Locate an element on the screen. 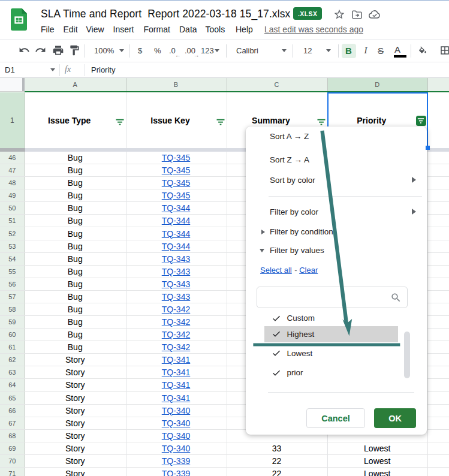 Image resolution: width=449 pixels, height=476 pixels. name-box: D1 is located at coordinates (10, 70).